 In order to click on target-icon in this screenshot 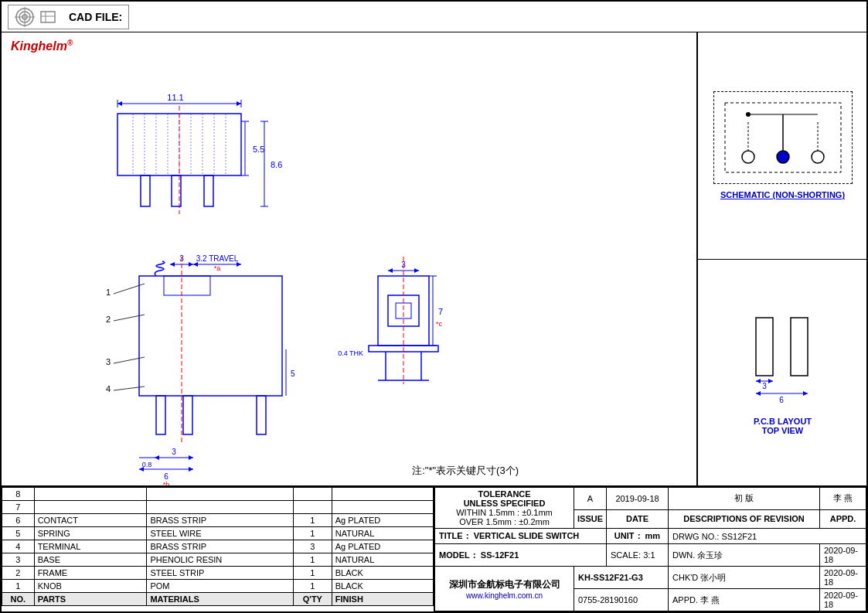, I will do `click(25, 17)`.